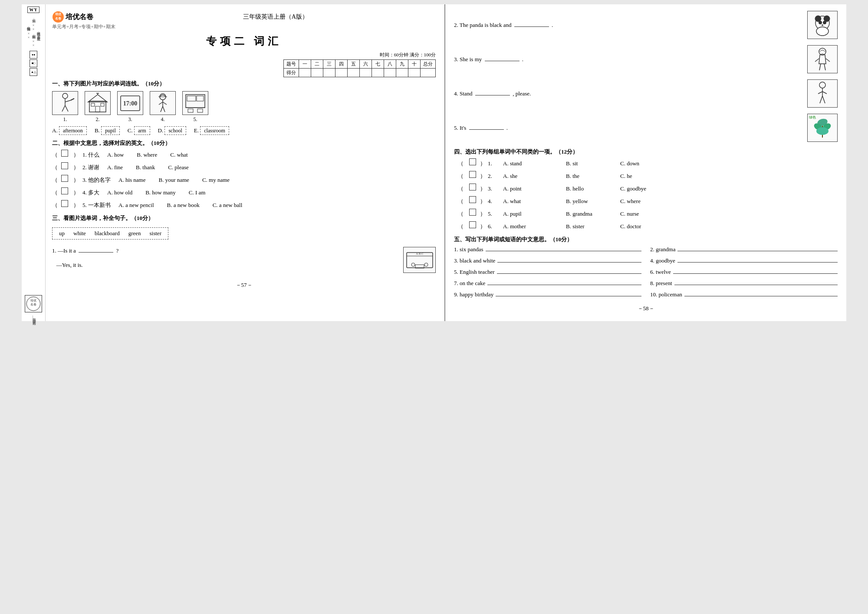 The height and width of the screenshot is (614, 868). Describe the element at coordinates (474, 295) in the screenshot. I see `q5-word-9: 9. happy birthday` at that location.